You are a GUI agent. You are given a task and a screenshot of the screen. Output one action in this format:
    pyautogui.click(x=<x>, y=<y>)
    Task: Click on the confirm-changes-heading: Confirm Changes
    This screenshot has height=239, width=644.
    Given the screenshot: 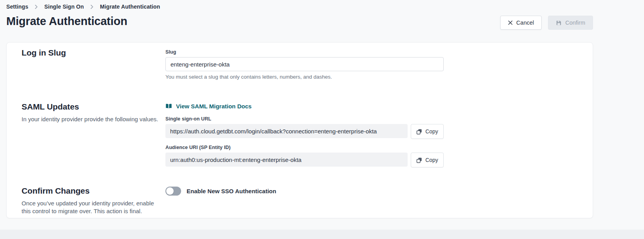 What is the action you would take?
    pyautogui.click(x=93, y=191)
    